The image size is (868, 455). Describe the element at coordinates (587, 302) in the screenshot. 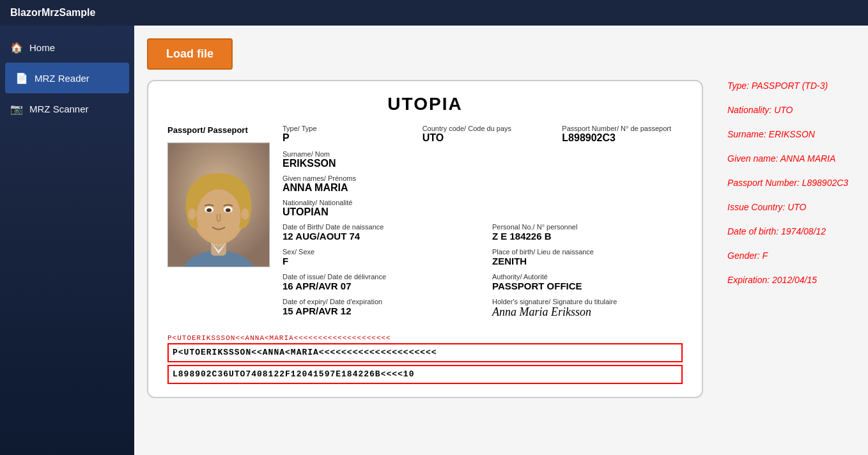

I see `signature-label: Holder's signature/ Signature du titulai…` at that location.